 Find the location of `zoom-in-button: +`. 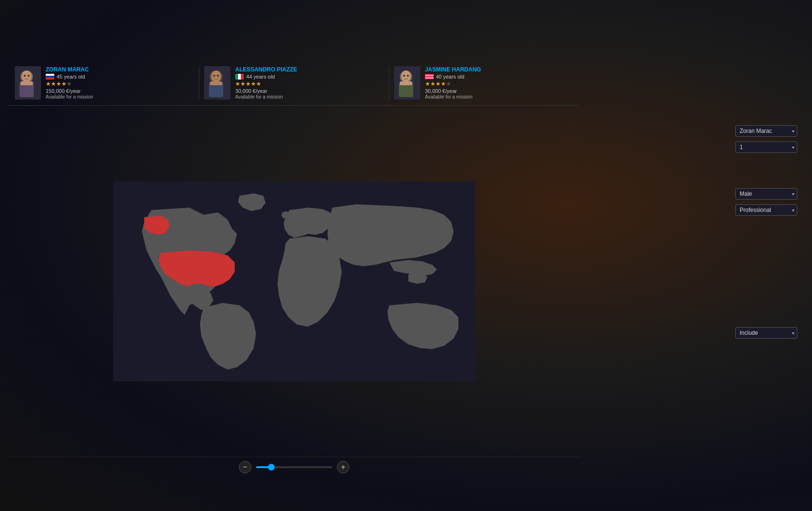

zoom-in-button: + is located at coordinates (343, 467).